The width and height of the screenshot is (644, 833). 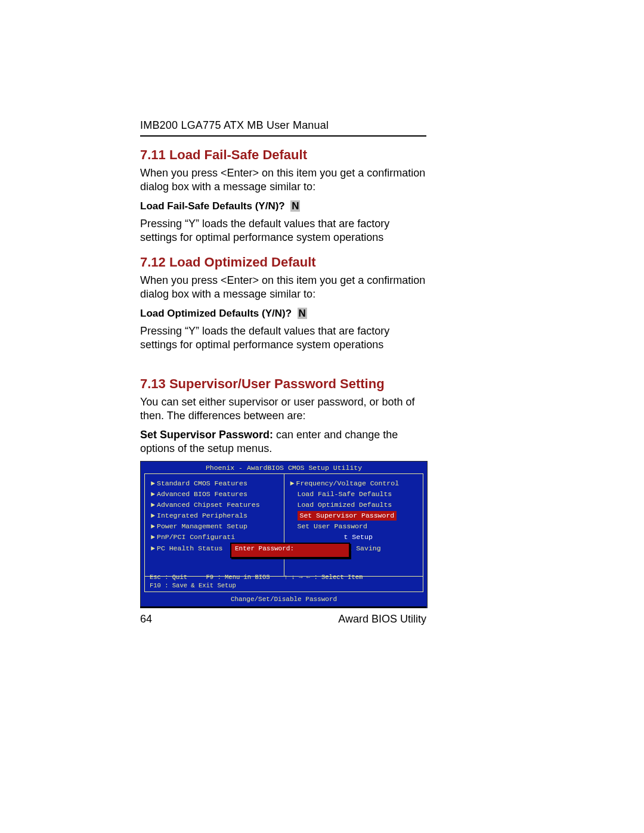 What do you see at coordinates (354, 537) in the screenshot?
I see `bios-right-item-frag: t Setup` at bounding box center [354, 537].